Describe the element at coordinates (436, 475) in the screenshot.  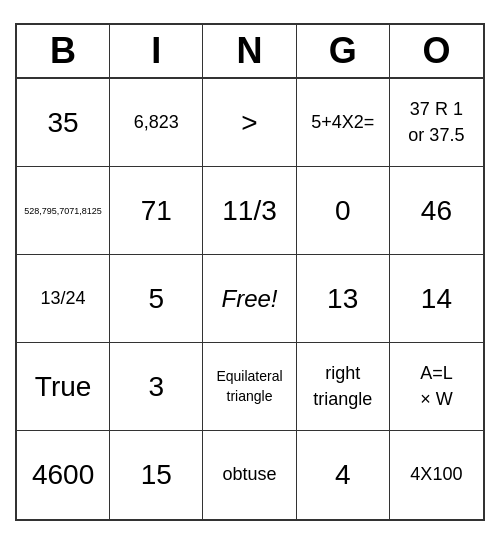
I see `bingo-cell: 4X100` at that location.